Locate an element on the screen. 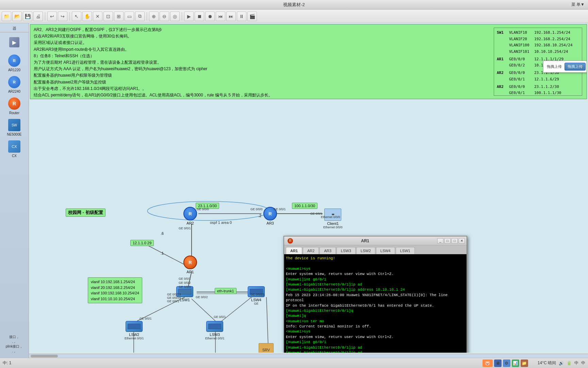  toolbar-btn-zoom-in: ⊕ is located at coordinates (154, 16).